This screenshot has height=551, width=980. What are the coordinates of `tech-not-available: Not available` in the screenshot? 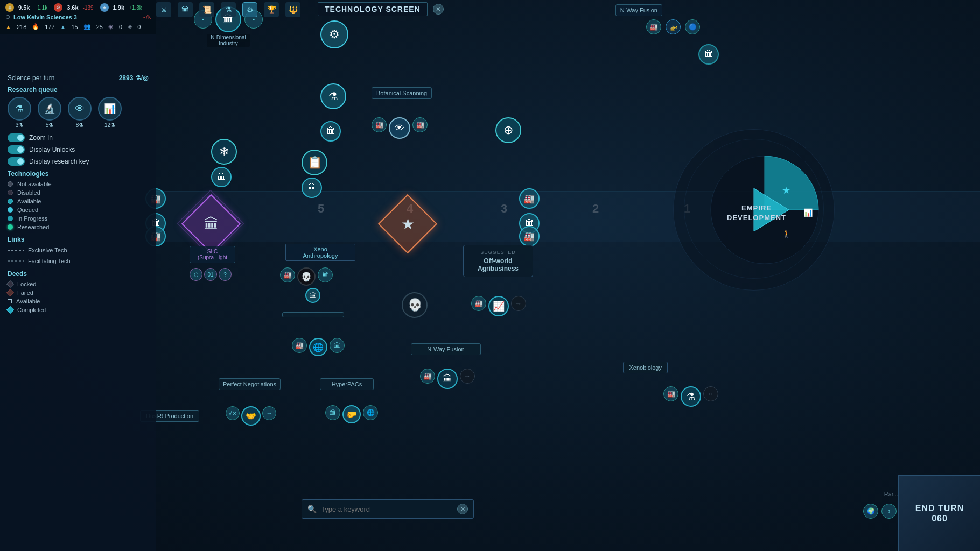 It's located at (78, 184).